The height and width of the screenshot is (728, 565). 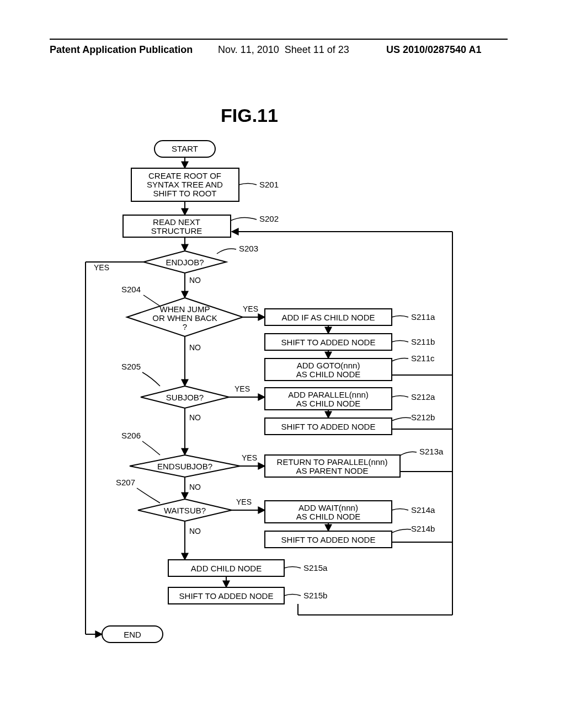 I want to click on yes-s203: YES, so click(x=102, y=267).